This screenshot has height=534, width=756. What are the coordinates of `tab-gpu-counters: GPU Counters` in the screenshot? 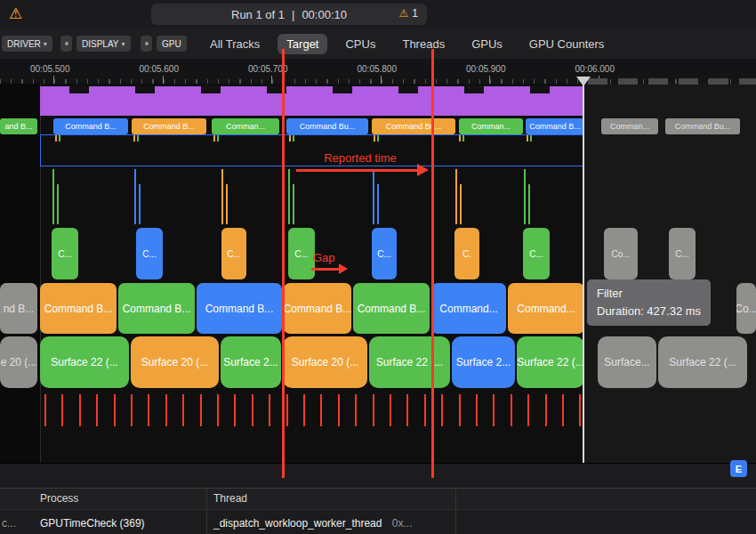 It's located at (567, 44).